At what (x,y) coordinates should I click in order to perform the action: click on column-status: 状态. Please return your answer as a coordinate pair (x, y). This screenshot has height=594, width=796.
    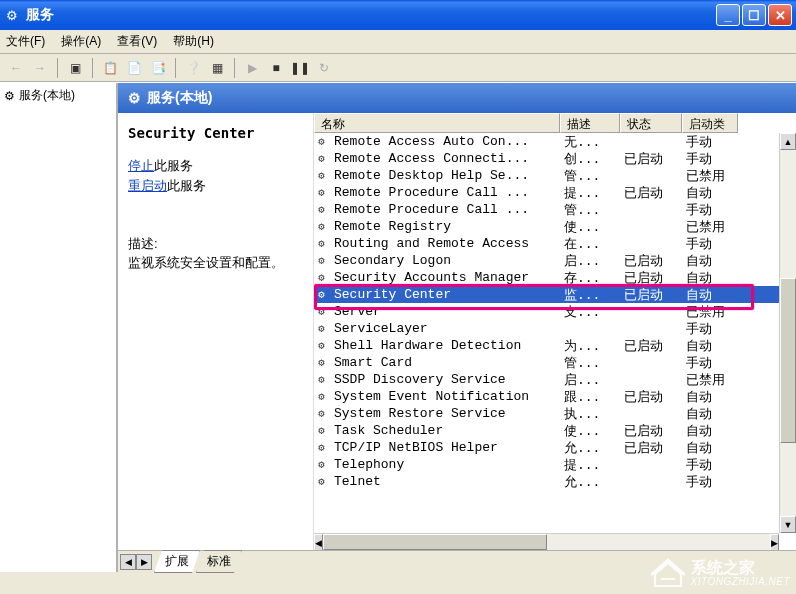
    Looking at the image, I should click on (651, 123).